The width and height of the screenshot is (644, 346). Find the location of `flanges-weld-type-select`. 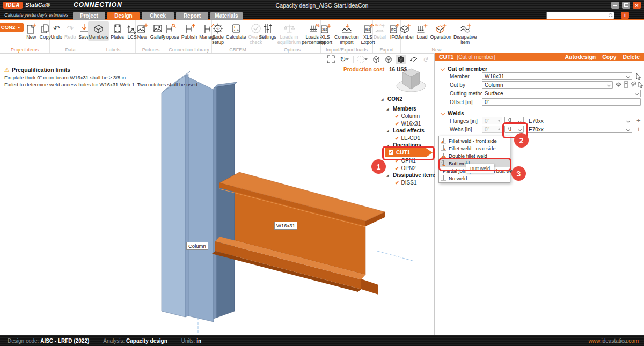

flanges-weld-type-select is located at coordinates (514, 121).